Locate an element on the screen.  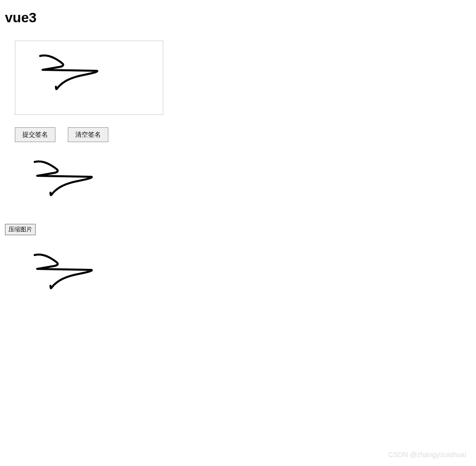
compress-image-button: 压缩图片 is located at coordinates (20, 230).